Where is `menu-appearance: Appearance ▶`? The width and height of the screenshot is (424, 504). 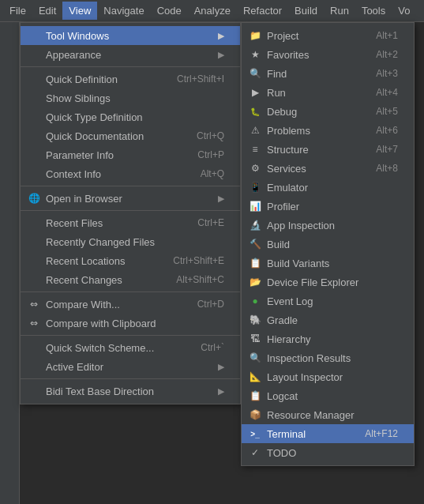 menu-appearance: Appearance ▶ is located at coordinates (130, 55).